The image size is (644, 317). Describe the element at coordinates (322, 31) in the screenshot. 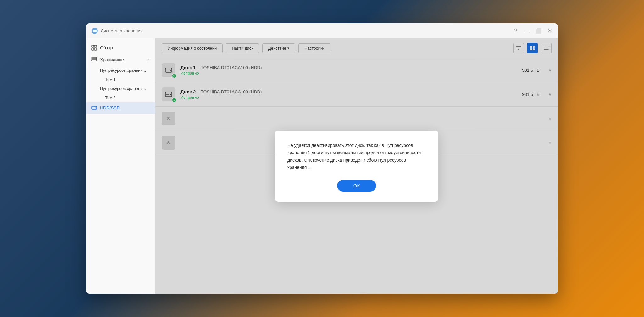

I see `titlebar: Диспетчер хранения ? — ⬜ ✕` at that location.